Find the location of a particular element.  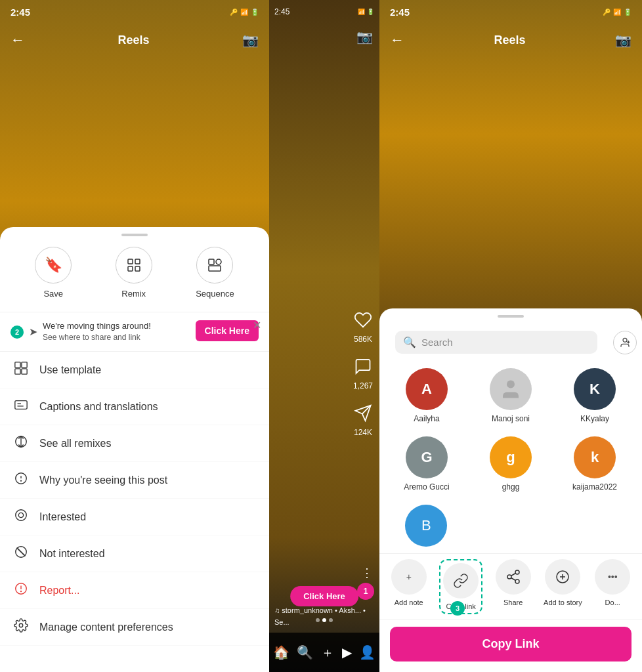

share-send-action: Share is located at coordinates (513, 587).